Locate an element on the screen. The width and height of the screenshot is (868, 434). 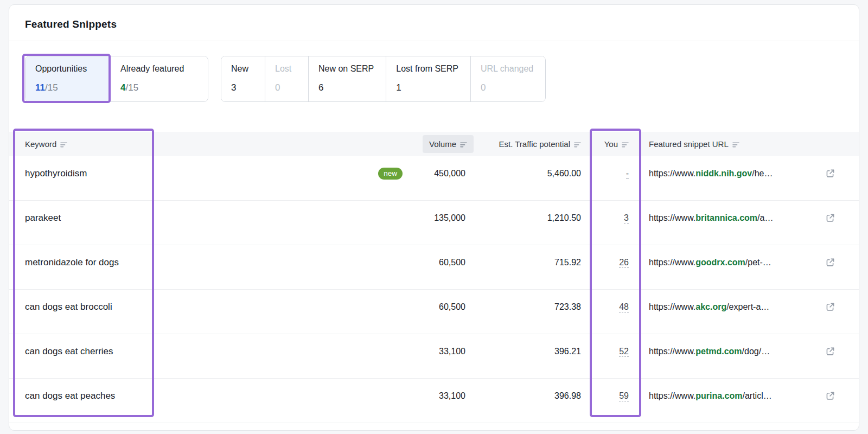
filter-count: 1 is located at coordinates (427, 88).